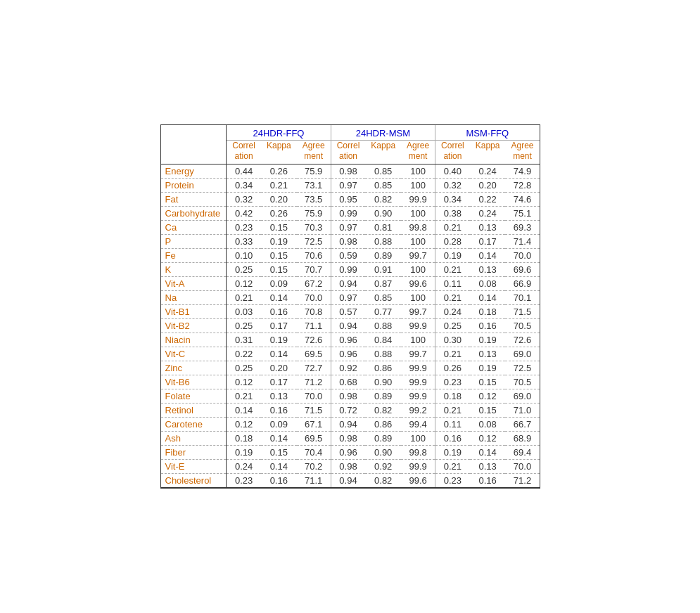 Image resolution: width=700 pixels, height=613 pixels. I want to click on data-cell: 0.30, so click(453, 340).